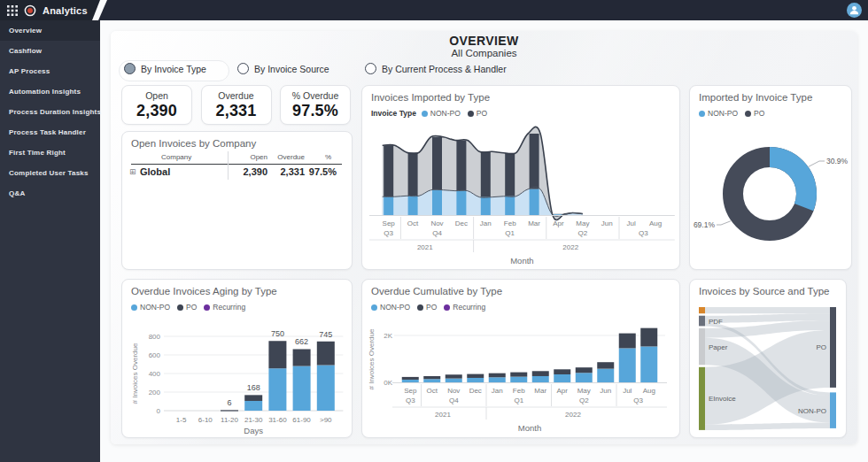 The width and height of the screenshot is (868, 462). I want to click on kpi-card--overdue: % Overdue97.5%, so click(315, 104).